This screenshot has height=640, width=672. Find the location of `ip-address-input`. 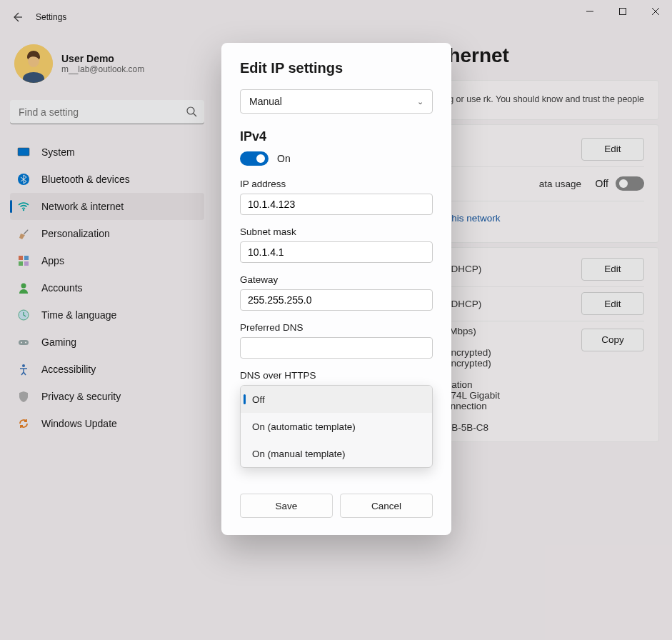

ip-address-input is located at coordinates (336, 204).